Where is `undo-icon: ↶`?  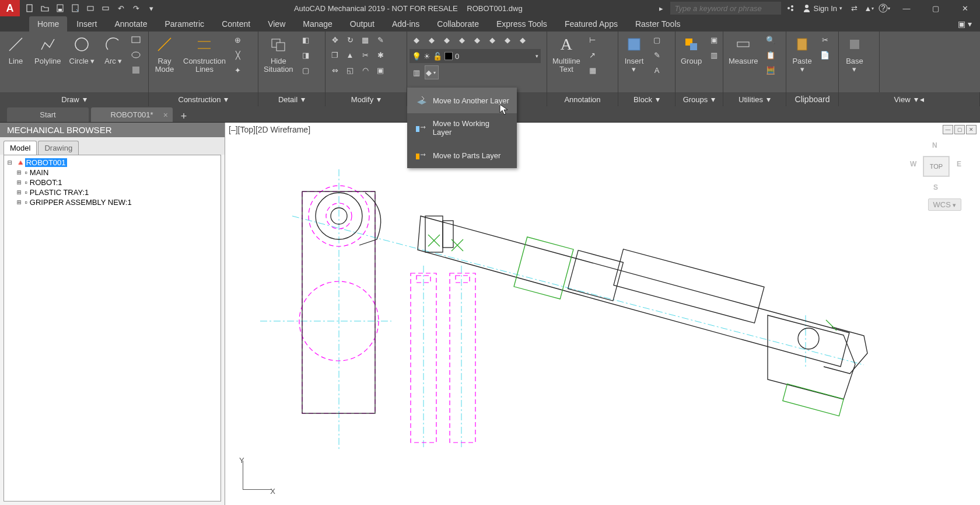
undo-icon: ↶ is located at coordinates (121, 8).